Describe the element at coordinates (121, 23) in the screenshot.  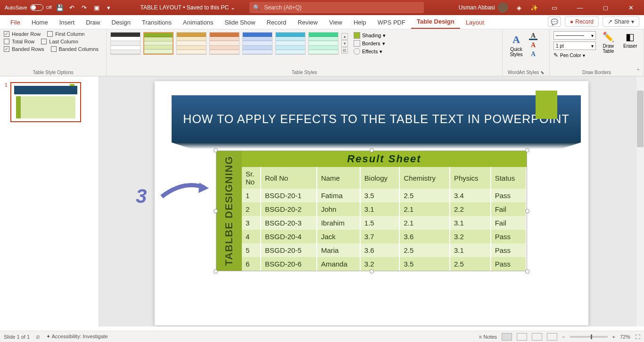
I see `tab-design: Design` at that location.